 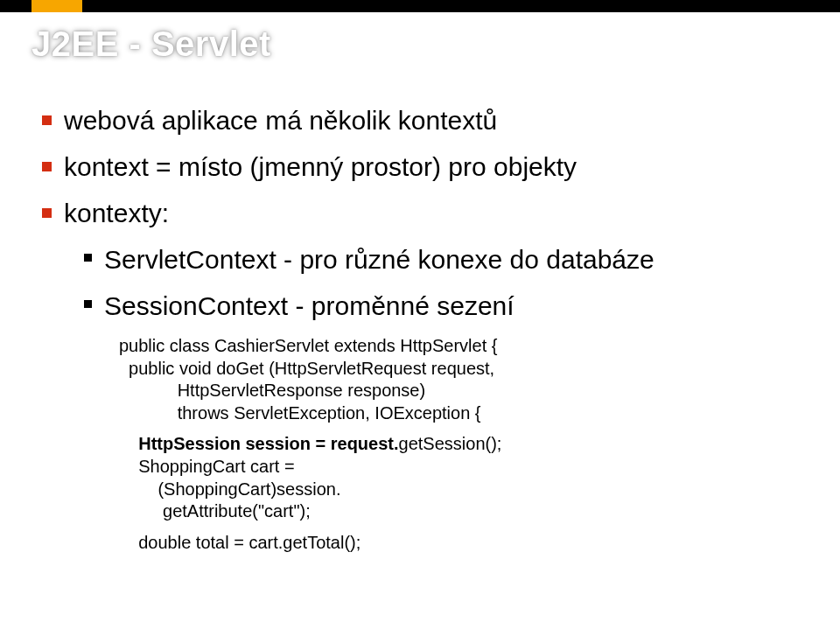 I want to click on bullet-item: webová aplikace má několik kontextů, so click(x=425, y=121).